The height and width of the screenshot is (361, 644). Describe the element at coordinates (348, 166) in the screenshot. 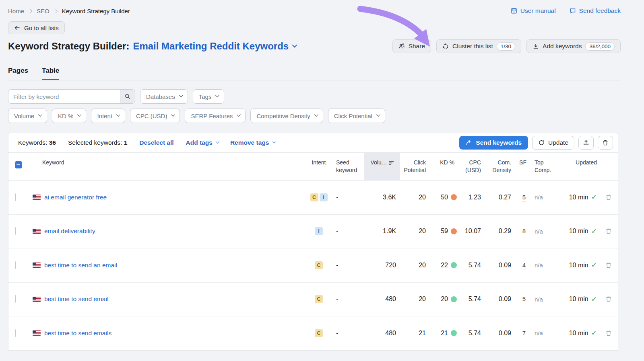

I see `header-seed-keyword: Seed keyword` at that location.